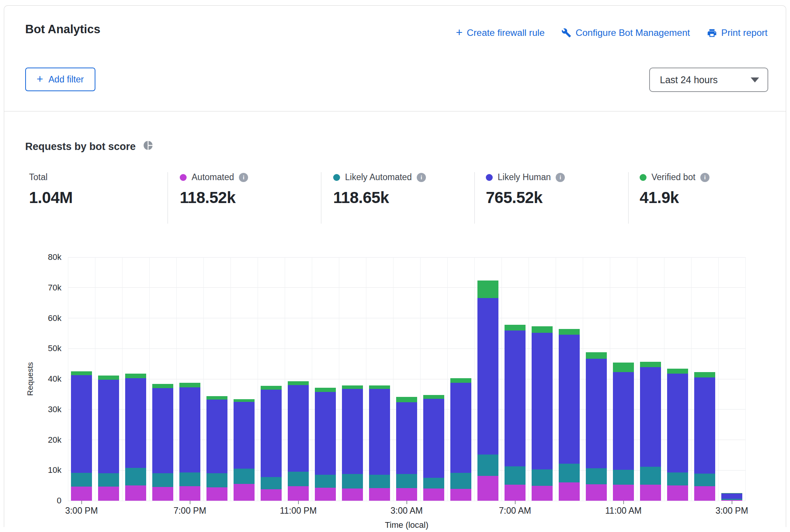 The width and height of the screenshot is (790, 532). What do you see at coordinates (44, 379) in the screenshot?
I see `y-axis-tick-labels: 010k20k30k40k50k60k70k80k` at bounding box center [44, 379].